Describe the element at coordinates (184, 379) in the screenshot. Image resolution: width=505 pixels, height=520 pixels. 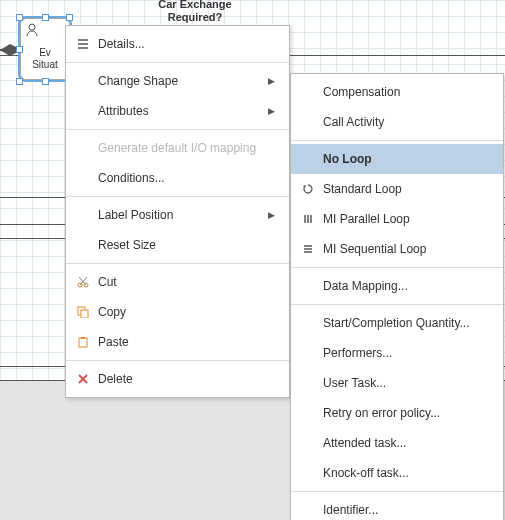
I see `menu-label: Delete` at that location.